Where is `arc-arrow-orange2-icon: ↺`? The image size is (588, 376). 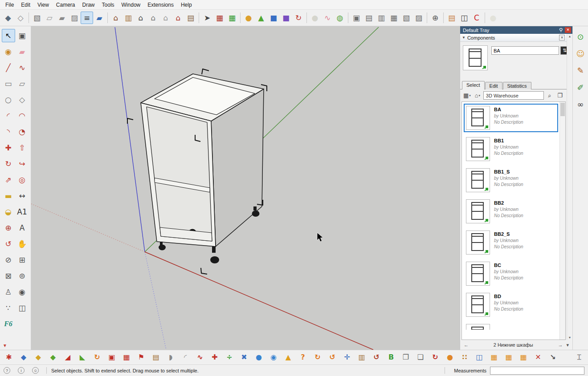
arc-arrow-orange2-icon: ↺ is located at coordinates (332, 357).